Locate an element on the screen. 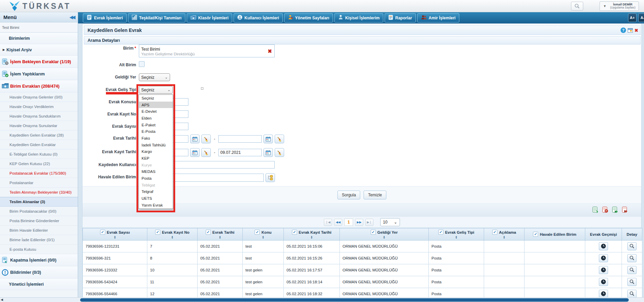 The width and height of the screenshot is (644, 302). sidebar-item: Postalananlar is located at coordinates (39, 183).